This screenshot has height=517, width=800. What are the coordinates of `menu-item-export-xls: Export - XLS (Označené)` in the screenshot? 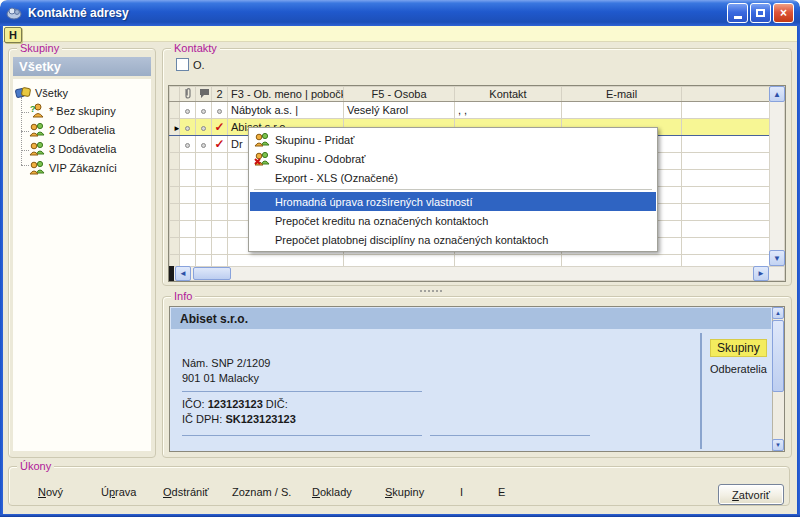 It's located at (453, 178).